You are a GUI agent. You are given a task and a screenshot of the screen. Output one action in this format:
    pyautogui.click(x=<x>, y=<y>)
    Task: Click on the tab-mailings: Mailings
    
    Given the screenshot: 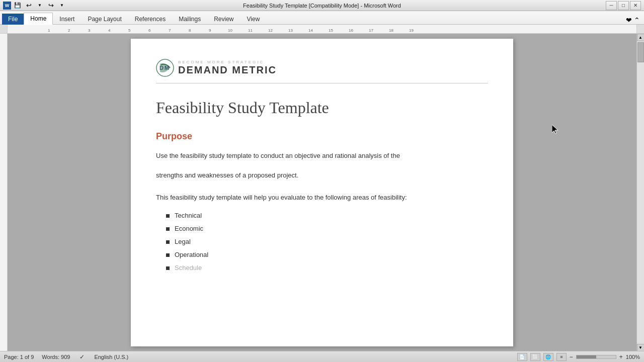 What is the action you would take?
    pyautogui.click(x=190, y=19)
    